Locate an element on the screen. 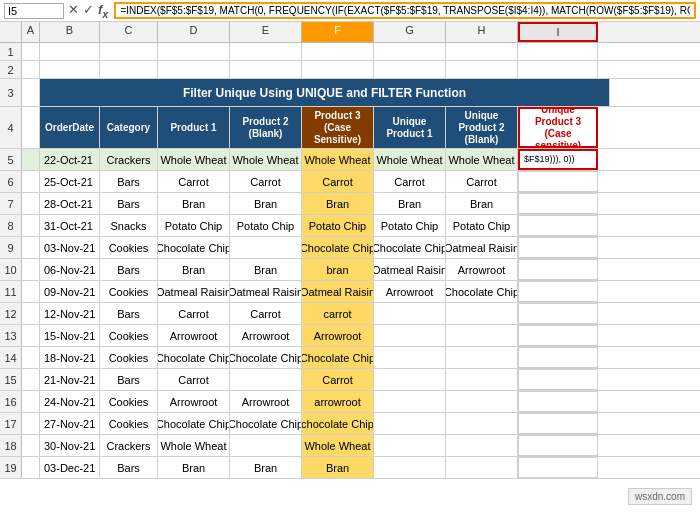 The image size is (700, 513). cell-19b: 03-Dec-21 is located at coordinates (70, 468).